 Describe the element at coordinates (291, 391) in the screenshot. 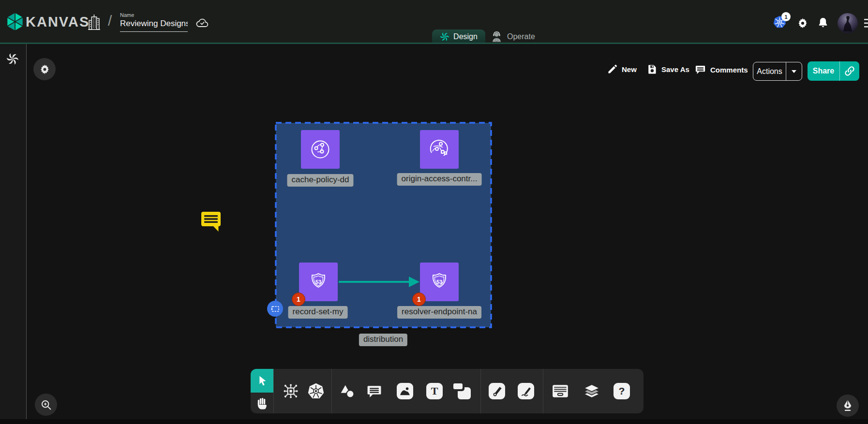

I see `components-chip-icon` at that location.